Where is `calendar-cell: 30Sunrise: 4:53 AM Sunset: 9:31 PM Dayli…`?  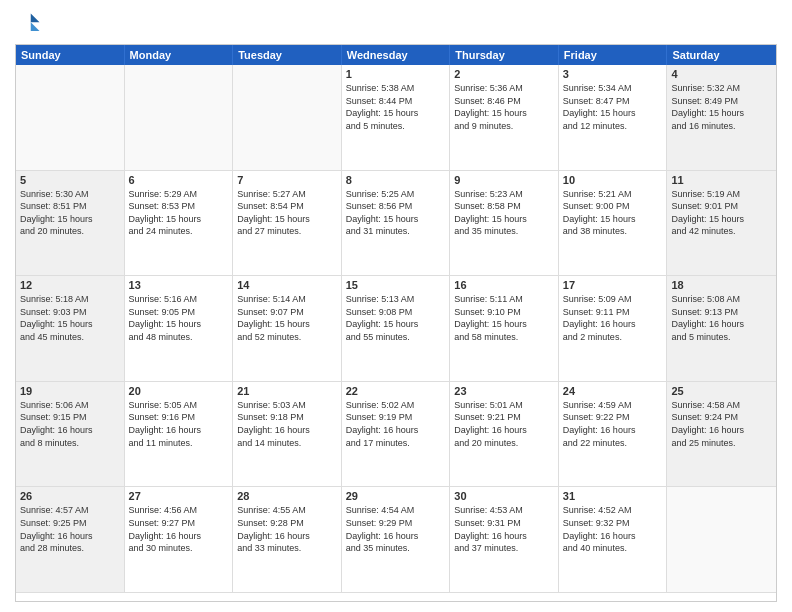 calendar-cell: 30Sunrise: 4:53 AM Sunset: 9:31 PM Dayli… is located at coordinates (504, 540).